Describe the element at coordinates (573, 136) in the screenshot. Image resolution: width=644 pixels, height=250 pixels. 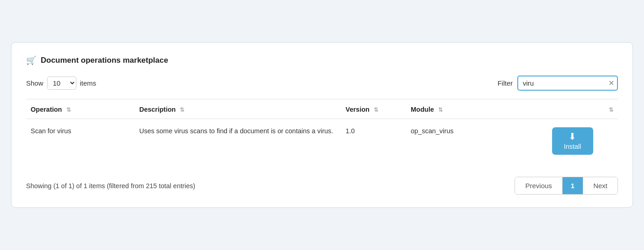
I see `install-icon: ⬇` at that location.